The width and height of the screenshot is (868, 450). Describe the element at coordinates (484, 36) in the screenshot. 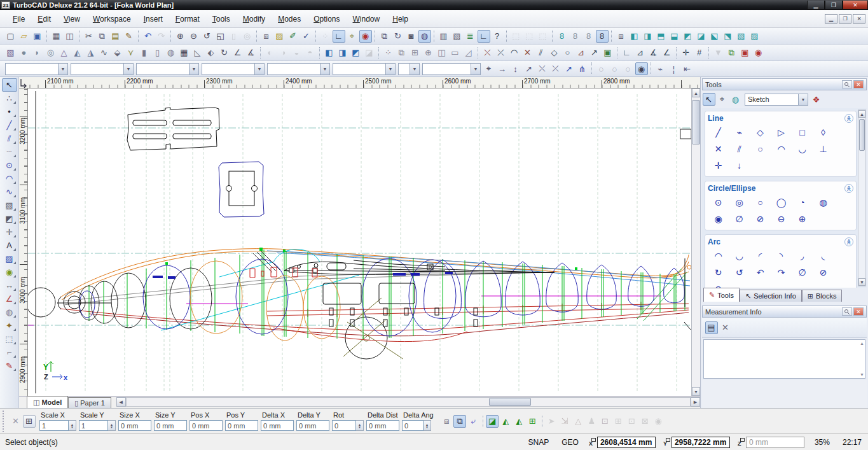

I see `ucs-toggle-icon: ∟` at that location.